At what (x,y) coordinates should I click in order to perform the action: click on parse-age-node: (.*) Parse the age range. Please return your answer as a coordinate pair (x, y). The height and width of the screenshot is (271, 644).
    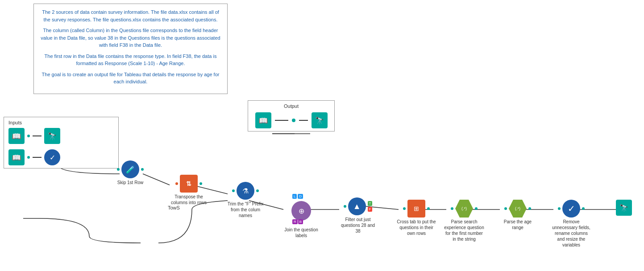
    Looking at the image, I should click on (518, 215).